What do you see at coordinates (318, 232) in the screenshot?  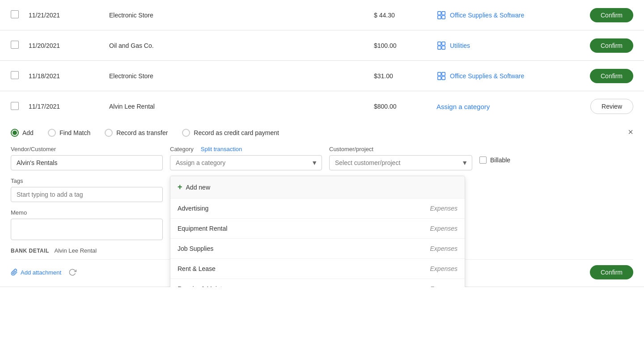 I see `category-dropdown: + Add new ▶ Advertising Expenses Equipme…` at bounding box center [318, 232].